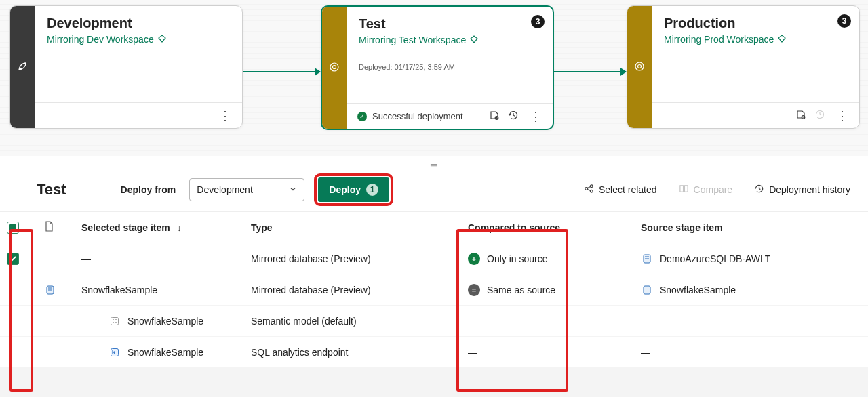 Image resolution: width=868 pixels, height=397 pixels. I want to click on item-icon-cell, so click(56, 290).